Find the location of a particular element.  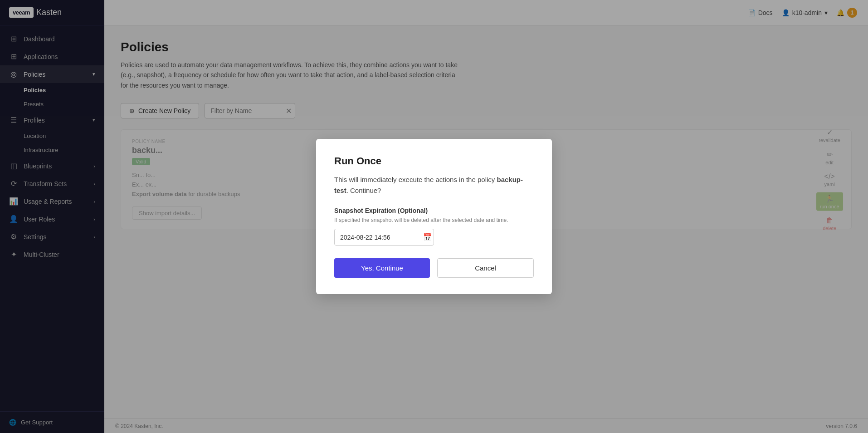

modal-body-text-before: This will immediately execute the action… is located at coordinates (415, 180).